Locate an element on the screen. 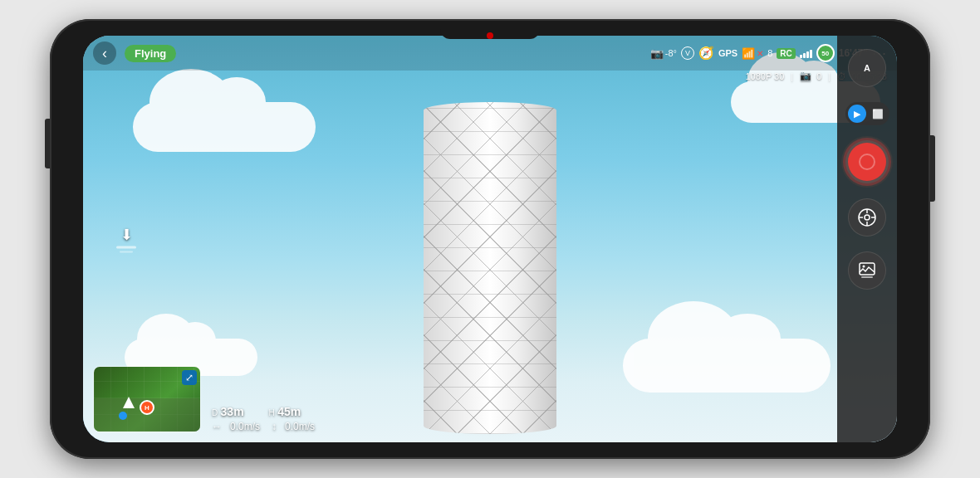 The height and width of the screenshot is (478, 980). compass-status: 🧭 is located at coordinates (706, 53).